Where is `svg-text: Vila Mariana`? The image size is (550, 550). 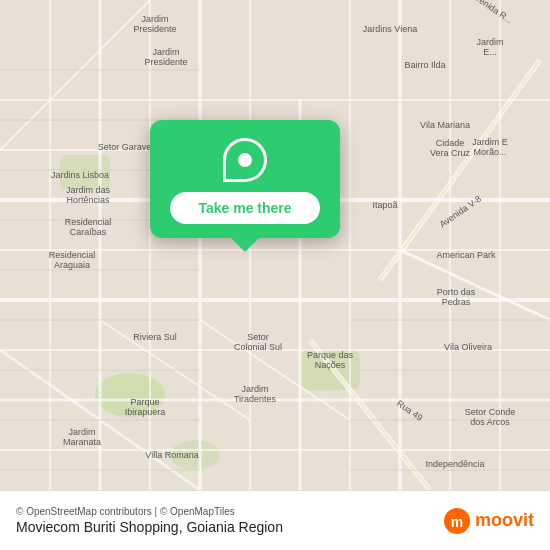
svg-text: Vila Mariana is located at coordinates (445, 125).